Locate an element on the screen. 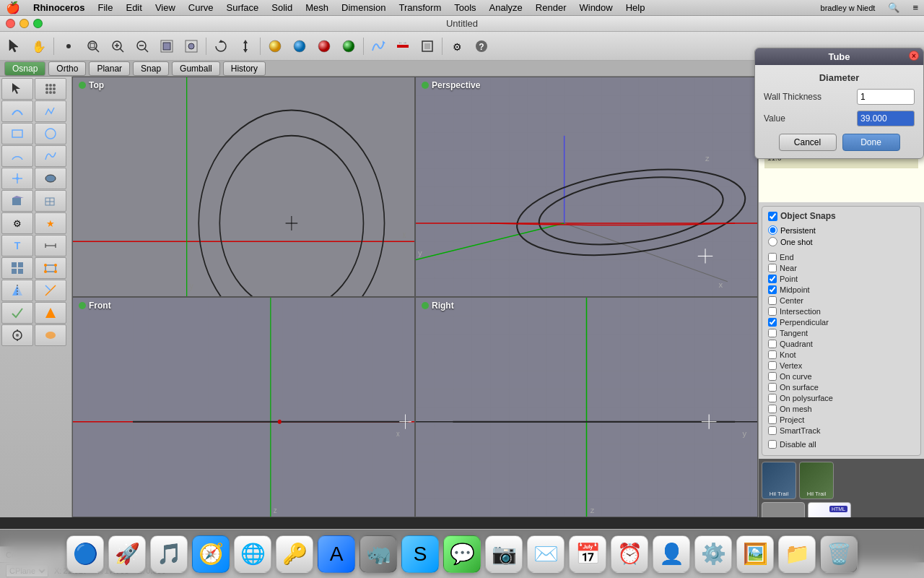 This screenshot has height=578, width=924. viewport-right: y z Right is located at coordinates (586, 407).